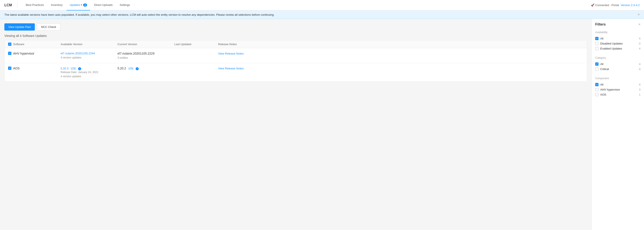  I want to click on filter-section-component: Component All 4 AHV hypervisor 3 AOS, so click(618, 87).